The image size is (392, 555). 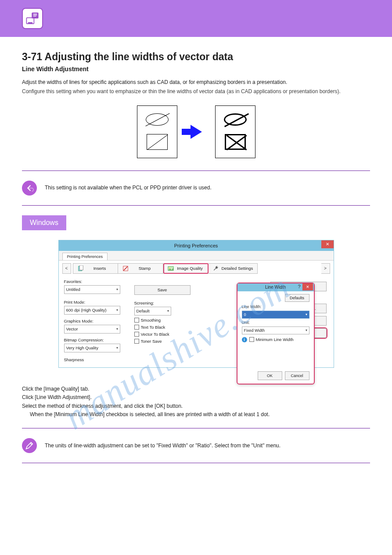 I want to click on dialog-cancel-button: Cancel, so click(x=297, y=376).